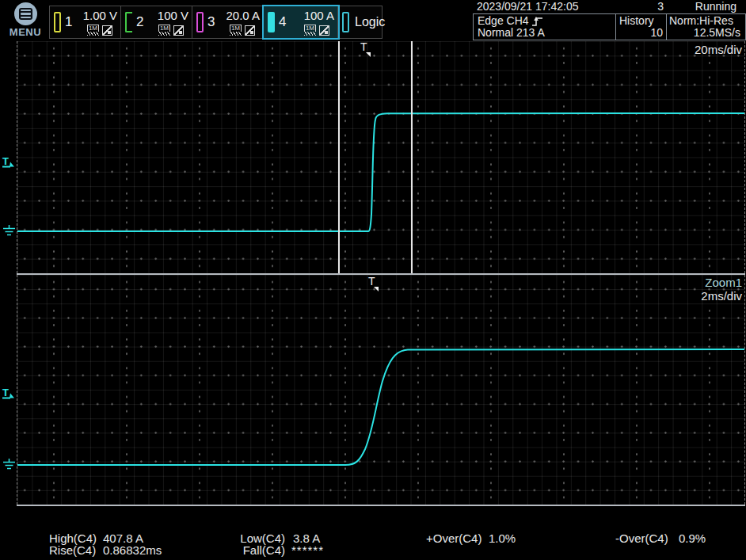 The height and width of the screenshot is (560, 746). What do you see at coordinates (502, 539) in the screenshot?
I see `measurement-value: 1.0%` at bounding box center [502, 539].